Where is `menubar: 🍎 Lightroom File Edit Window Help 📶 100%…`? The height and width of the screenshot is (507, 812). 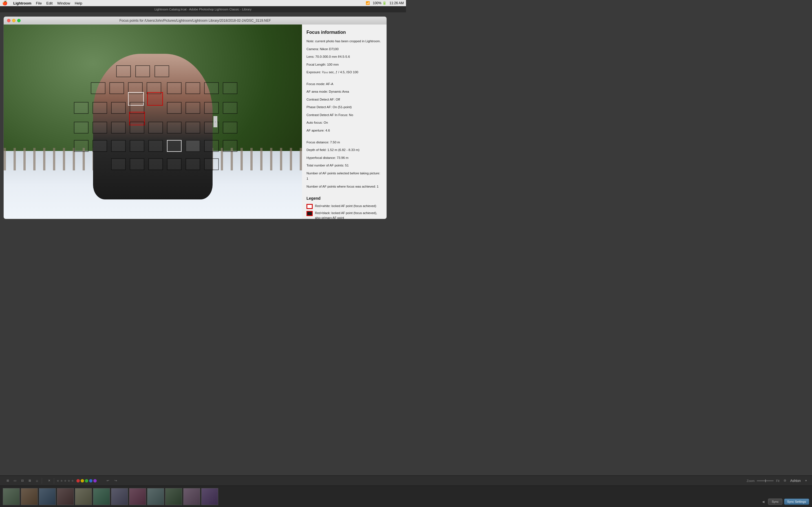 menubar: 🍎 Lightroom File Edit Window Help 📶 100%… is located at coordinates (203, 3).